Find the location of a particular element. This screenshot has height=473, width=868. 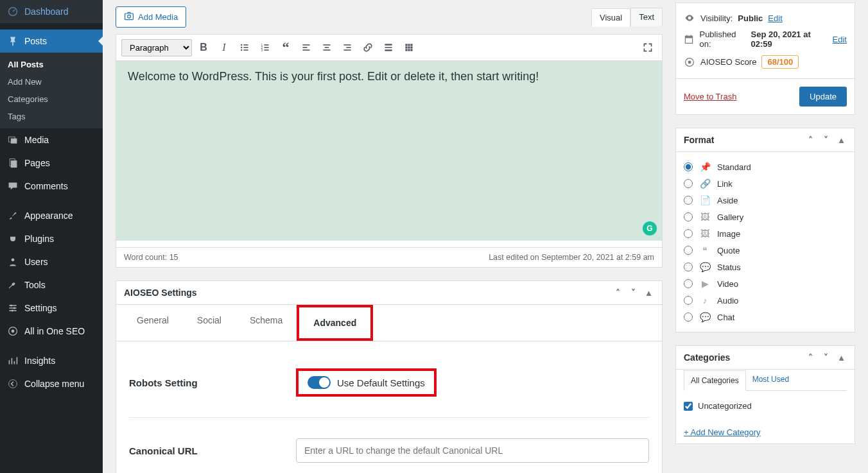

add-category-link: + Add New Category is located at coordinates (765, 433).